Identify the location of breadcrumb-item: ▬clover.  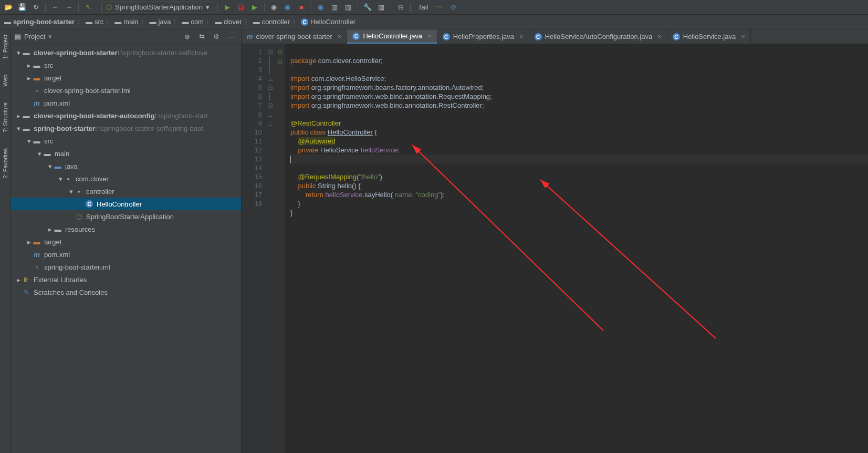
(228, 22).